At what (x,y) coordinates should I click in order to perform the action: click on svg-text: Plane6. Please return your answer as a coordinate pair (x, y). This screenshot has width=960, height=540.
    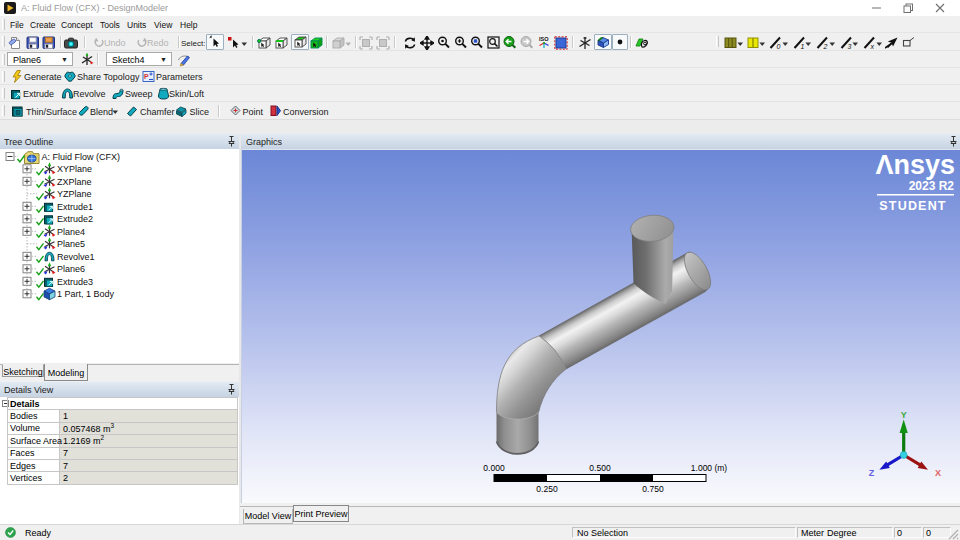
    Looking at the image, I should click on (71, 269).